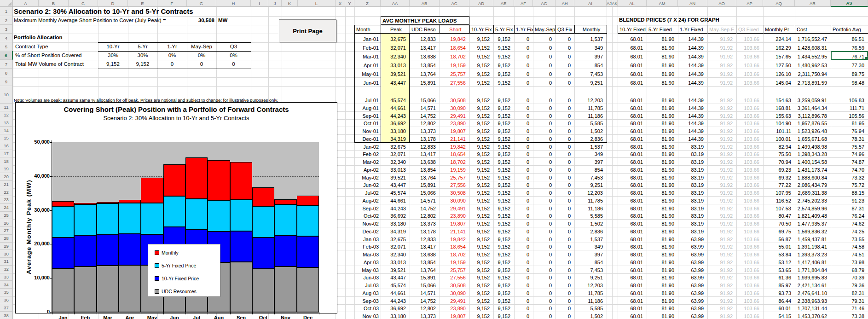  I want to click on cell-AP32: 103.66, so click(750, 270).